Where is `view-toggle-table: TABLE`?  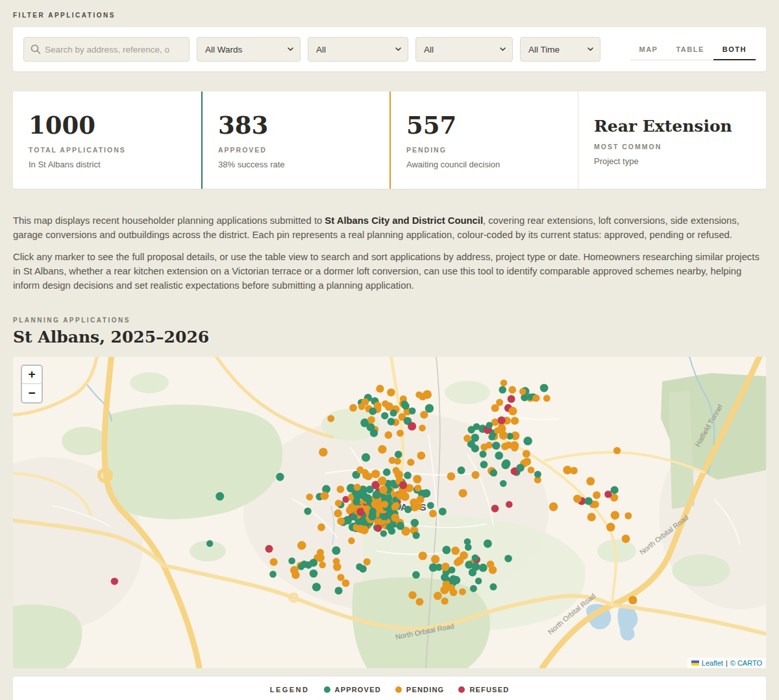 view-toggle-table: TABLE is located at coordinates (689, 49).